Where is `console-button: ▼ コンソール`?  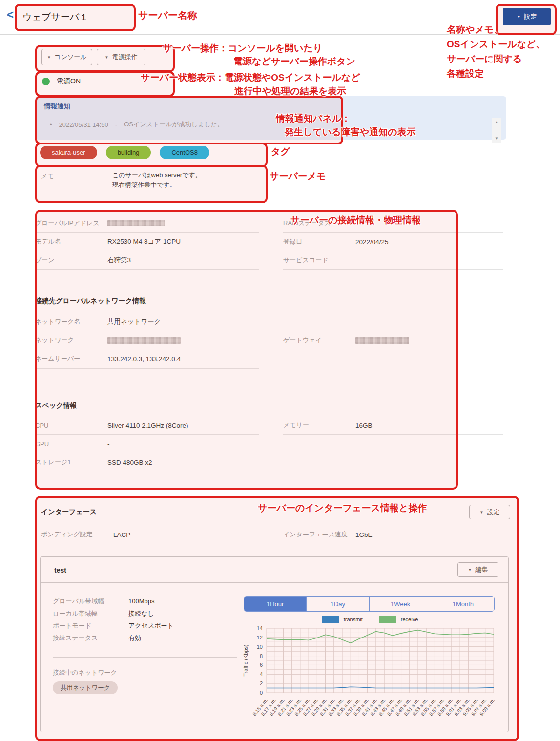 console-button: ▼ コンソール is located at coordinates (67, 57).